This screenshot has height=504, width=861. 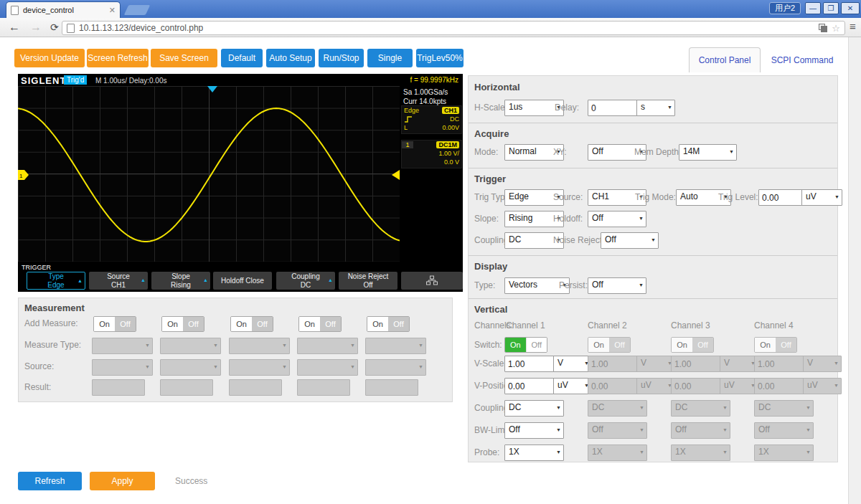 What do you see at coordinates (396, 346) in the screenshot?
I see `measure5-type-select: ▼` at bounding box center [396, 346].